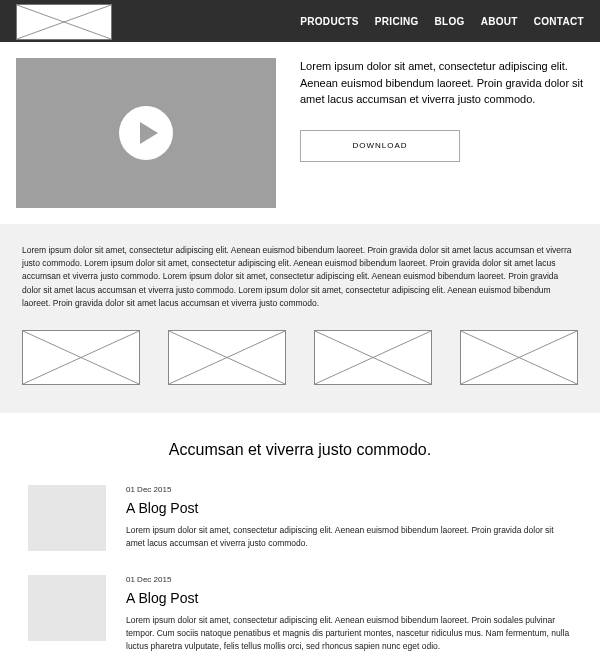  I want to click on feature-copy: Lorem ipsum dolor sit amet, consectetur …, so click(300, 277).